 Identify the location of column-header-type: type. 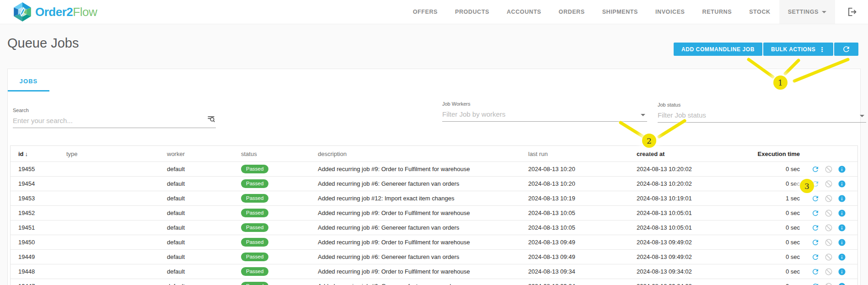
(117, 154).